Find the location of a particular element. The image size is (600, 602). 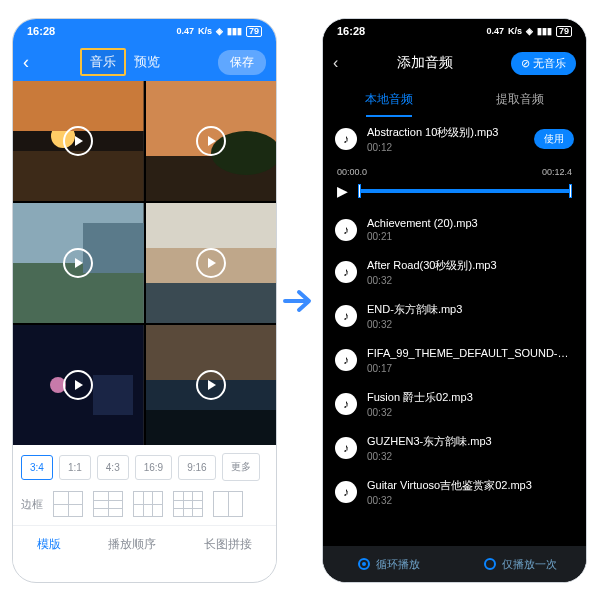

layout-label: 边框 is located at coordinates (32, 504).